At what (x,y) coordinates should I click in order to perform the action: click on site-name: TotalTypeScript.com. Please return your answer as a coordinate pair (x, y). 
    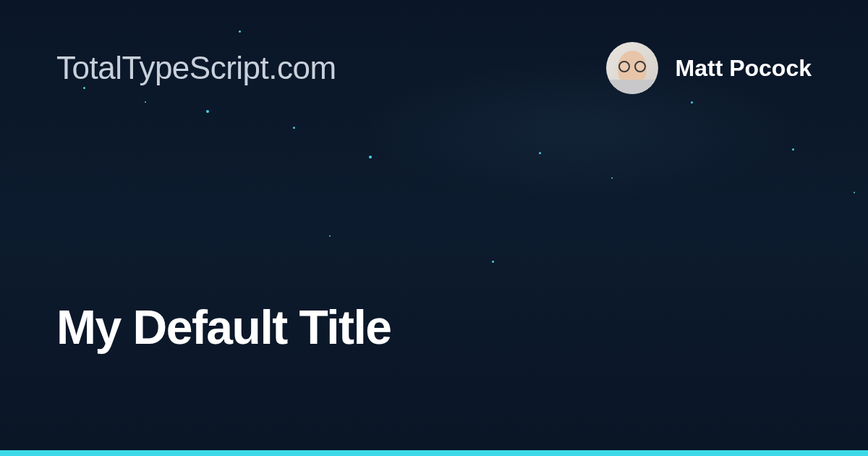
    Looking at the image, I should click on (197, 68).